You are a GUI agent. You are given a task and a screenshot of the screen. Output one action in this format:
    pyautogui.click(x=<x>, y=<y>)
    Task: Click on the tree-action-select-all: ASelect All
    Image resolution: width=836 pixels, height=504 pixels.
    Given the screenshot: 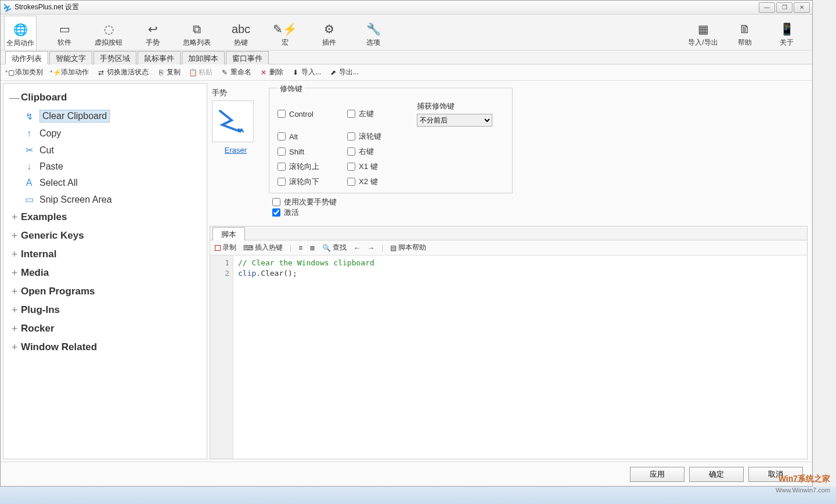 What is the action you would take?
    pyautogui.click(x=105, y=183)
    